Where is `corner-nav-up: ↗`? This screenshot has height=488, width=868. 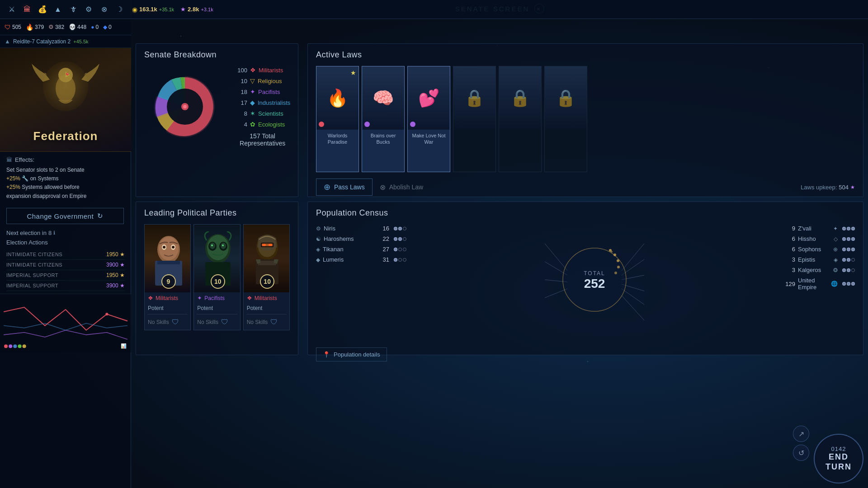 corner-nav-up: ↗ is located at coordinates (801, 434).